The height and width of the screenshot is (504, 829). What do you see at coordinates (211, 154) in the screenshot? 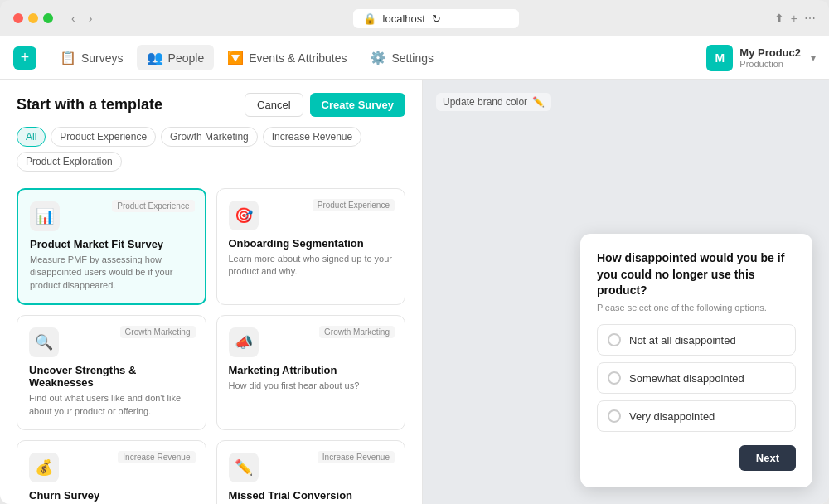
I see `filter-tabs: AllProduct ExperienceGrowth MarketingInc…` at bounding box center [211, 154].